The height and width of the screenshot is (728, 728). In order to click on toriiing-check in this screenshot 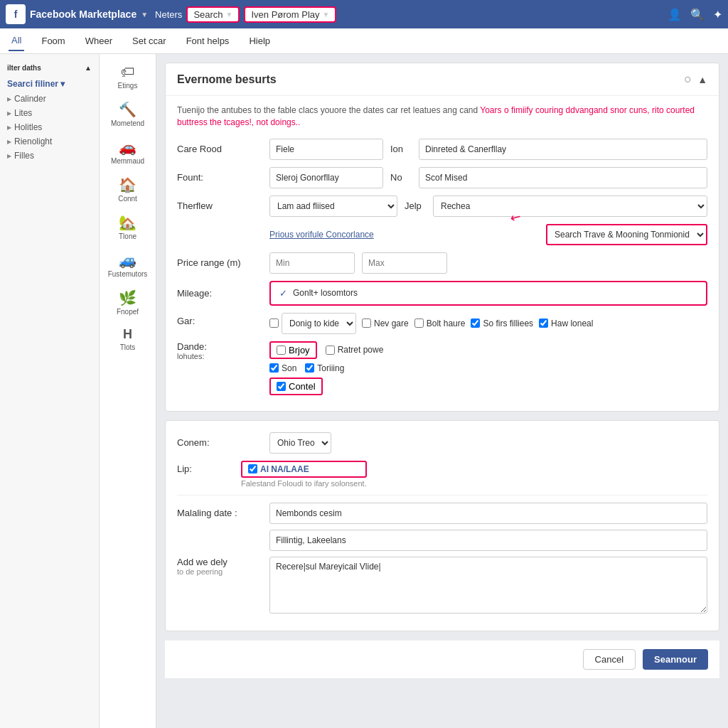, I will do `click(310, 368)`.